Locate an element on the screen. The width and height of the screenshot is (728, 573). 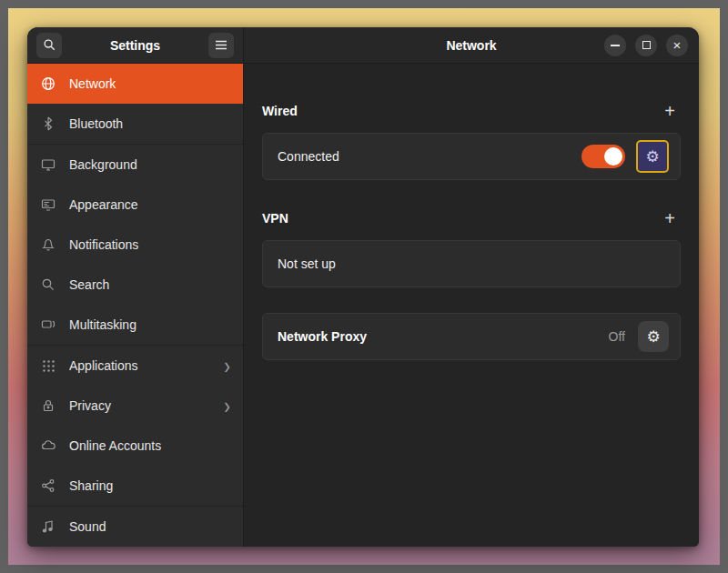
vpn-status-label: Not set up is located at coordinates (473, 264).